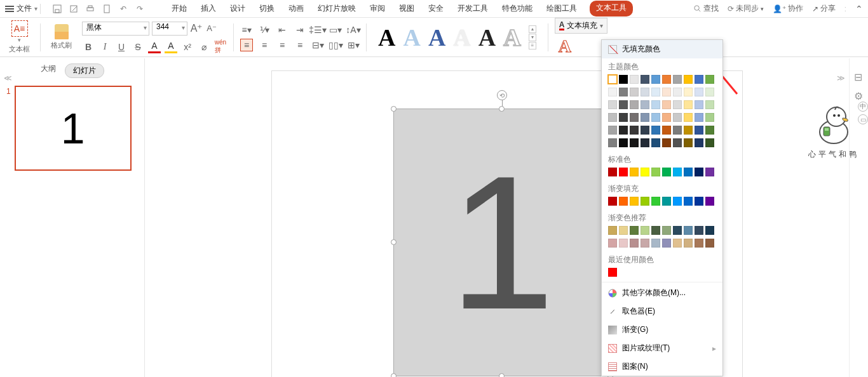 The image size is (868, 377). What do you see at coordinates (532, 46) in the screenshot?
I see `gallery-more-icon: ≡` at bounding box center [532, 46].